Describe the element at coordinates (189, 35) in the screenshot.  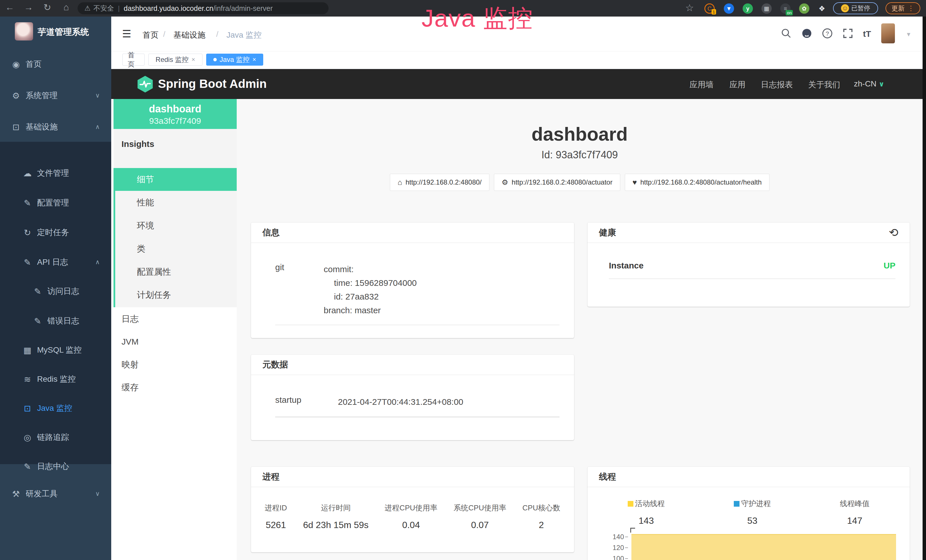
I see `breadcrumb-infrastructure: 基础设施` at that location.